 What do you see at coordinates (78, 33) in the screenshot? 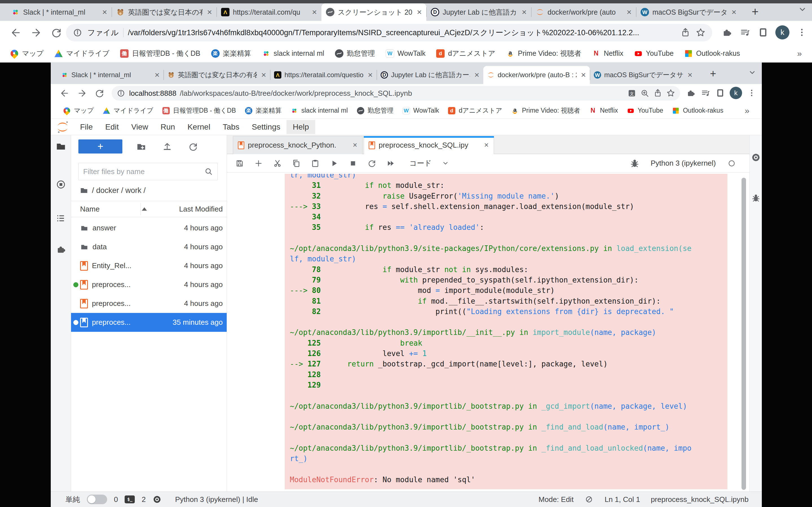
I see `page-info-icon` at bounding box center [78, 33].